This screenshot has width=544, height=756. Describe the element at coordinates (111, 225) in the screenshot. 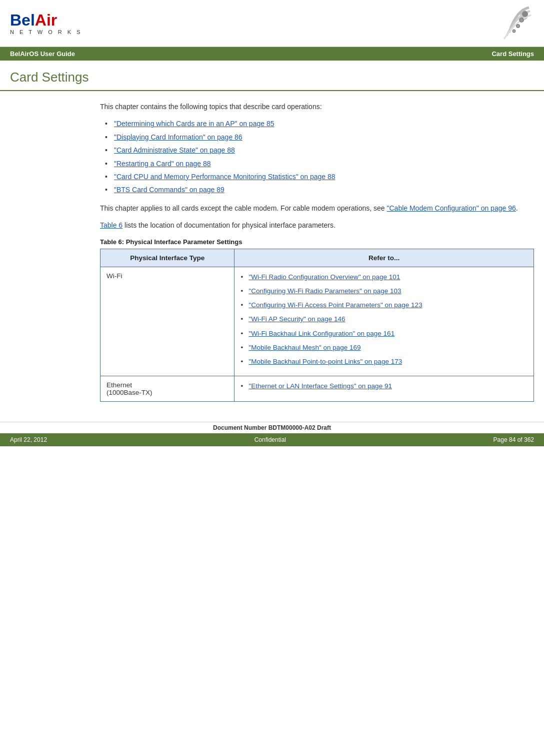

I see `link-table6: Table 6` at that location.